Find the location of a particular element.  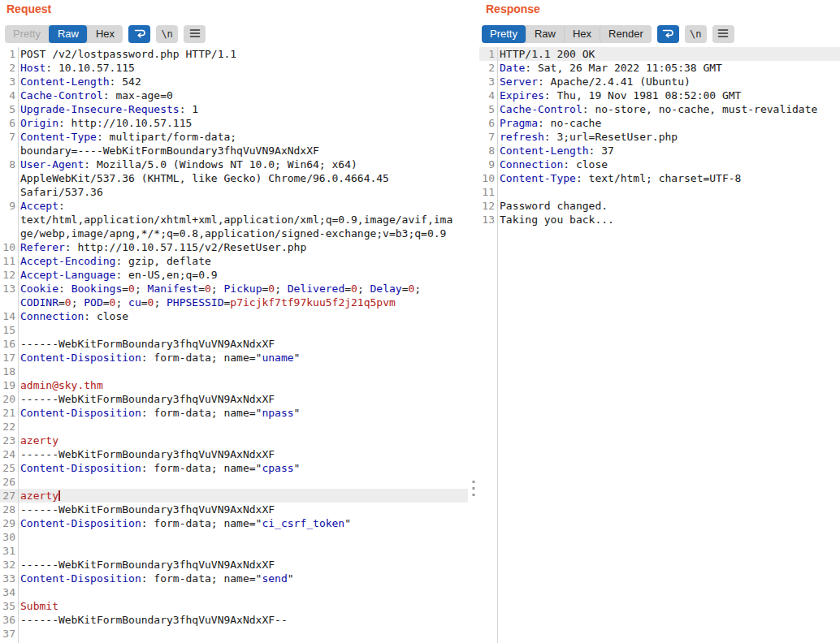

syntax-token: Cache-Control is located at coordinates (541, 109).